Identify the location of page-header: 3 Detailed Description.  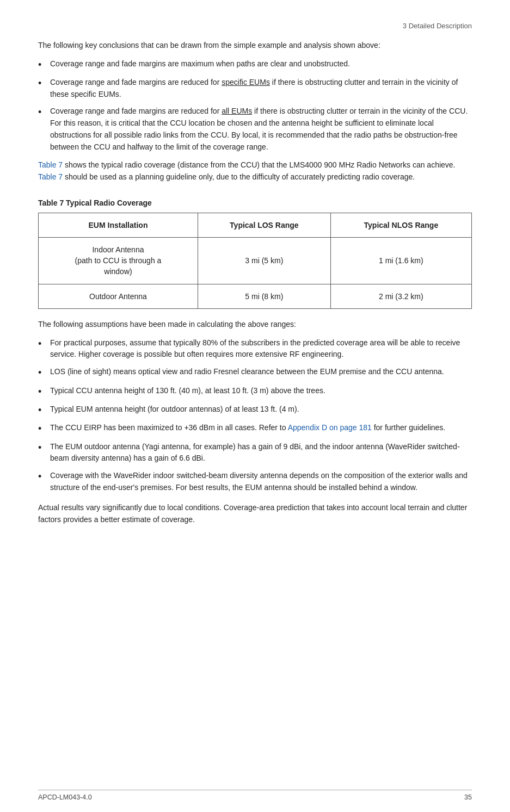
(255, 26).